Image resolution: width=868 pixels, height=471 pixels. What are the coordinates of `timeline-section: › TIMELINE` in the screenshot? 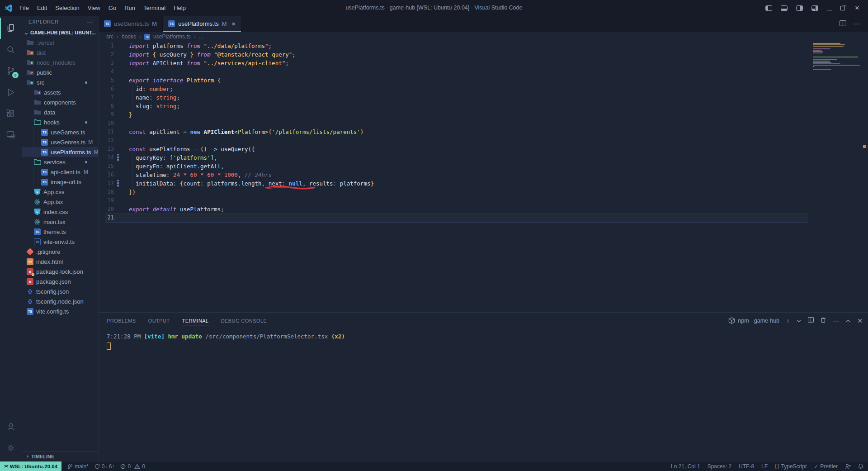 It's located at (60, 456).